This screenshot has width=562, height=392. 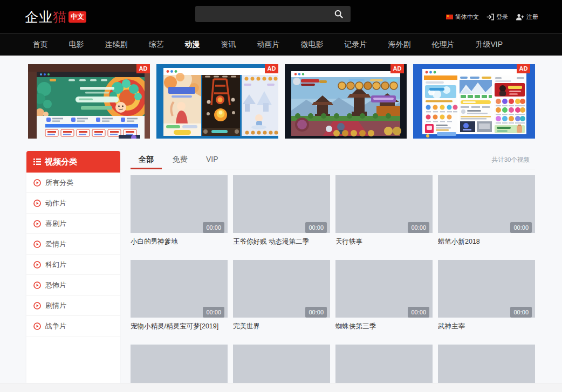 What do you see at coordinates (73, 244) in the screenshot?
I see `sidebar-item-romance: 爱情片` at bounding box center [73, 244].